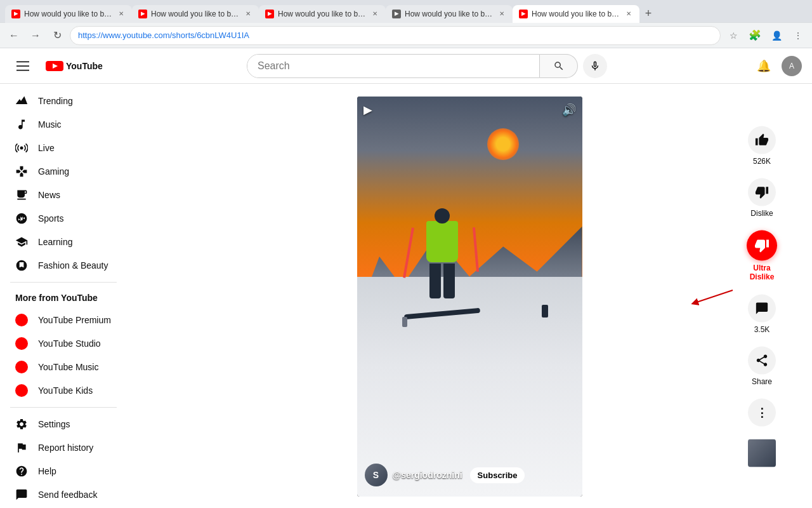 The image size is (812, 508). Describe the element at coordinates (22, 391) in the screenshot. I see `ytkids-icon` at that location.